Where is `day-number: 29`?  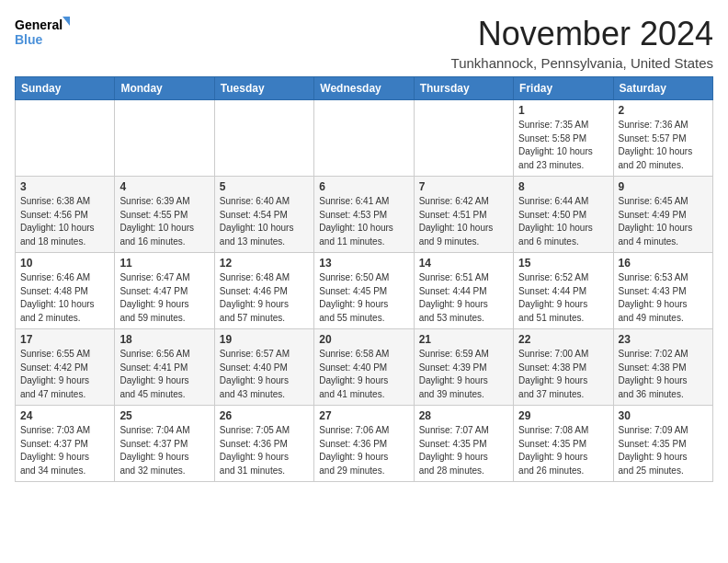
day-number: 29 is located at coordinates (563, 416).